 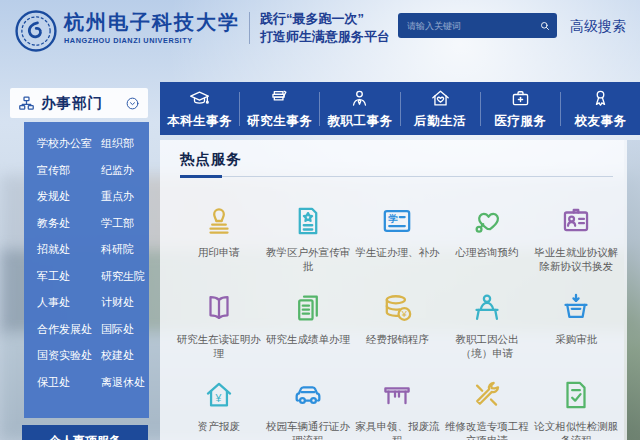 I want to click on books-icon, so click(x=280, y=98).